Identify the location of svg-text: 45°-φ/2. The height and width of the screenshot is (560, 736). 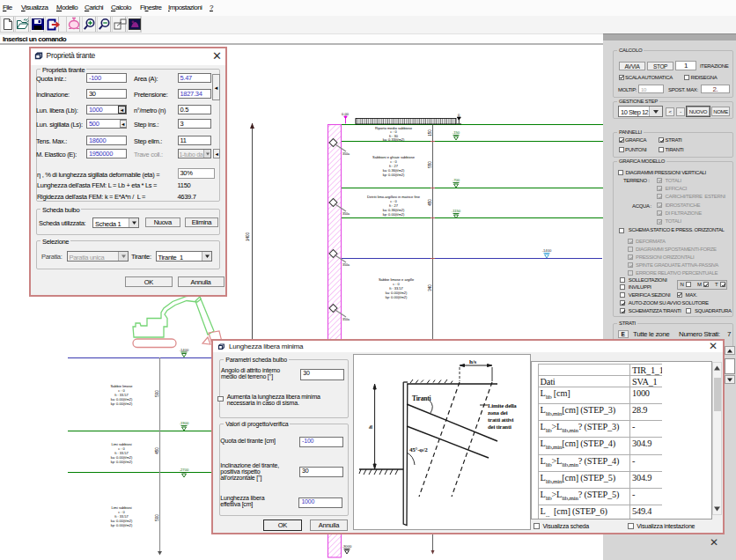
(419, 450).